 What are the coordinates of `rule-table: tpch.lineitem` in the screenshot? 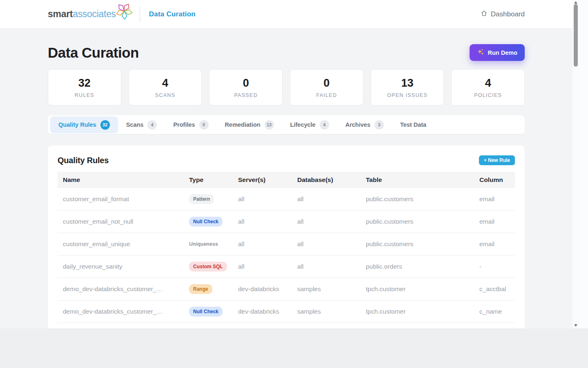 It's located at (417, 326).